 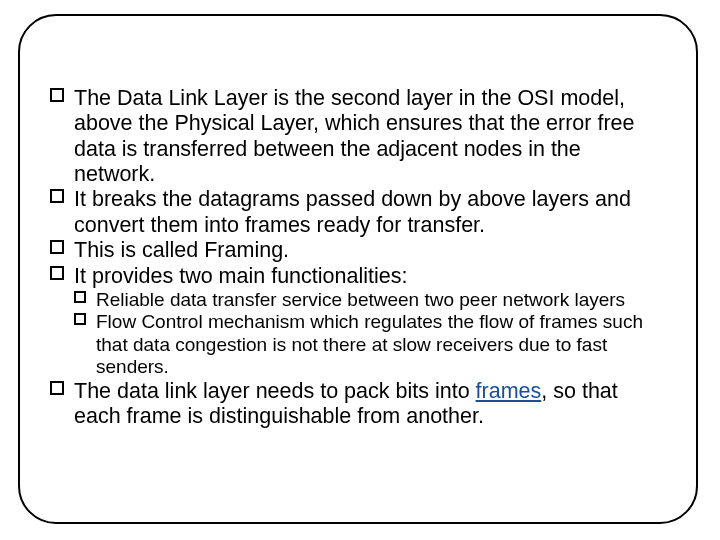 I want to click on sub-bullet-item: Reliable data transfer service between t…, so click(x=358, y=300).